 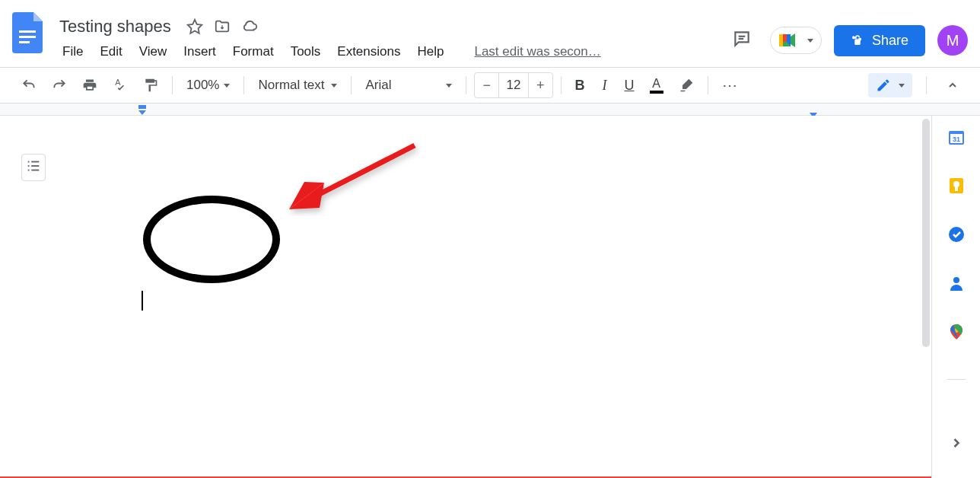 I want to click on zoom-value: 100%, so click(x=202, y=85).